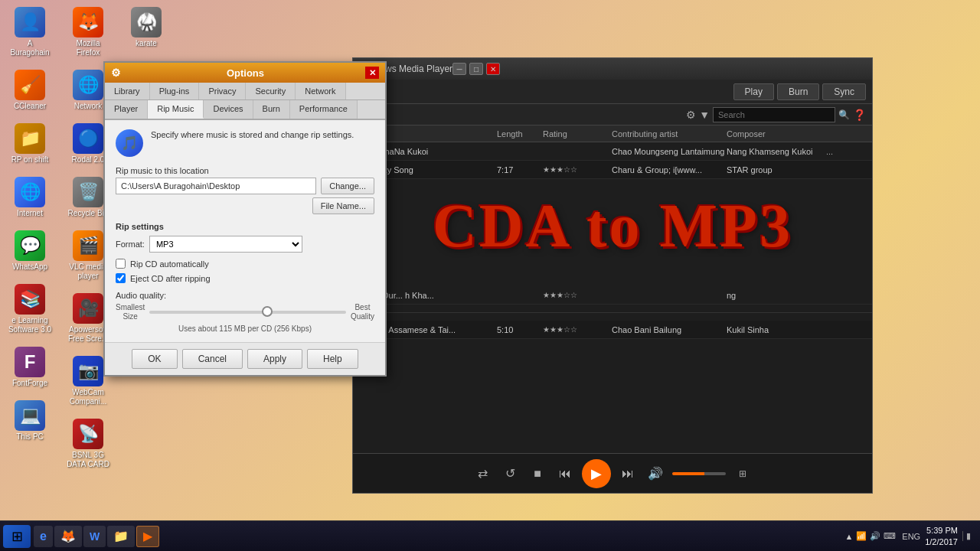  Describe the element at coordinates (612, 330) in the screenshot. I see `track-row: We Are Assamese & Tai... 5:10 ★★★☆☆ Chao…` at that location.